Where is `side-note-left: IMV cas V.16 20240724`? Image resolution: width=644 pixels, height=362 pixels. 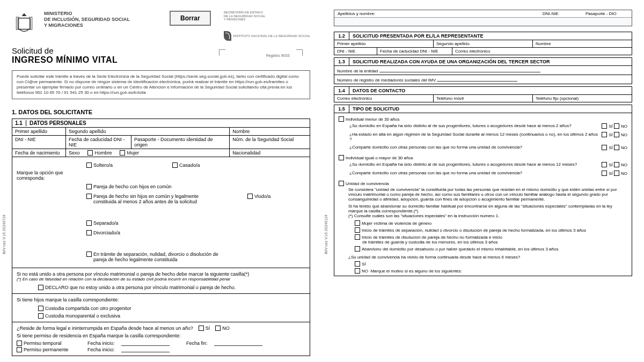
side-note-left: IMV cas V.16 20240724 is located at coordinates (4, 234).